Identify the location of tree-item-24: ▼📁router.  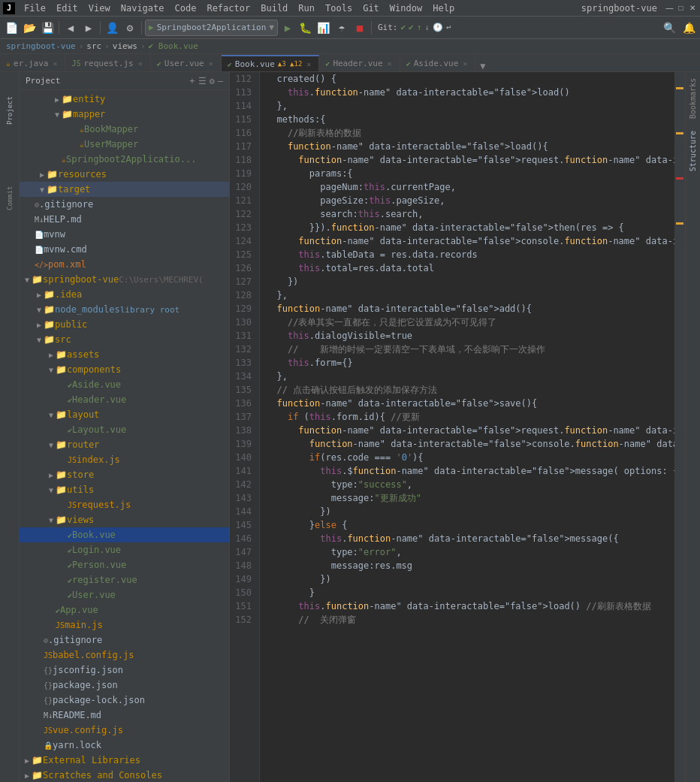
(125, 445).